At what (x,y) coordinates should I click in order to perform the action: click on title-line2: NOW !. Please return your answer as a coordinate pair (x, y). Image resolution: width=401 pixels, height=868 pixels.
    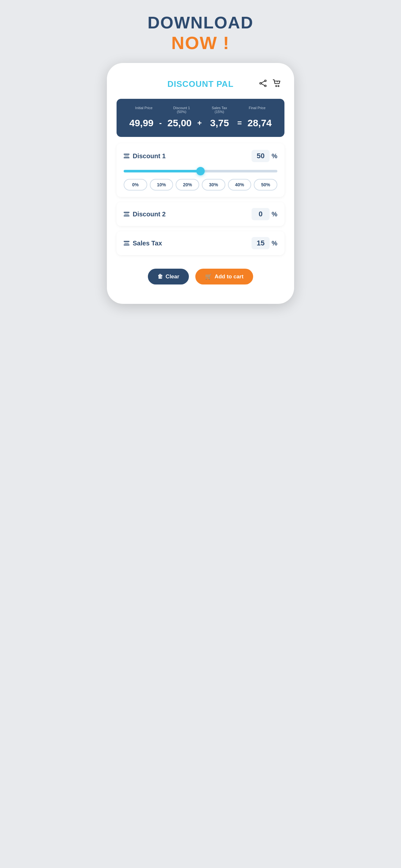
    Looking at the image, I should click on (201, 43).